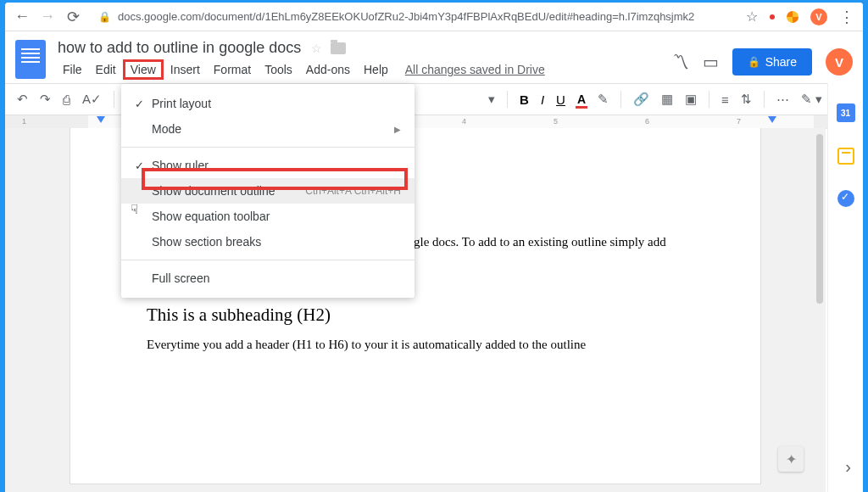  Describe the element at coordinates (268, 191) in the screenshot. I see `view-menu-dropdown: ✓ Print layout Mode ▶ ✓ Show ruler Show …` at that location.